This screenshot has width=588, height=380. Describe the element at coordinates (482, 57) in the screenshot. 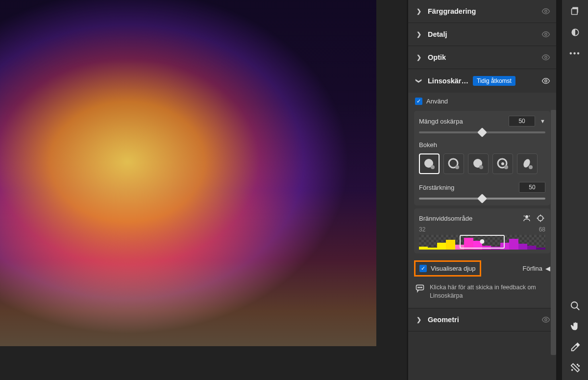

I see `section-header-optik: ❯ Optik` at that location.